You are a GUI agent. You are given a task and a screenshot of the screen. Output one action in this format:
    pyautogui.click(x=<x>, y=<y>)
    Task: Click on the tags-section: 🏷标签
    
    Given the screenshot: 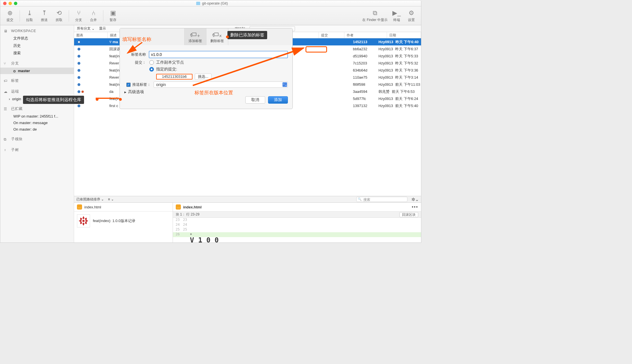 What is the action you would take?
    pyautogui.click(x=37, y=81)
    